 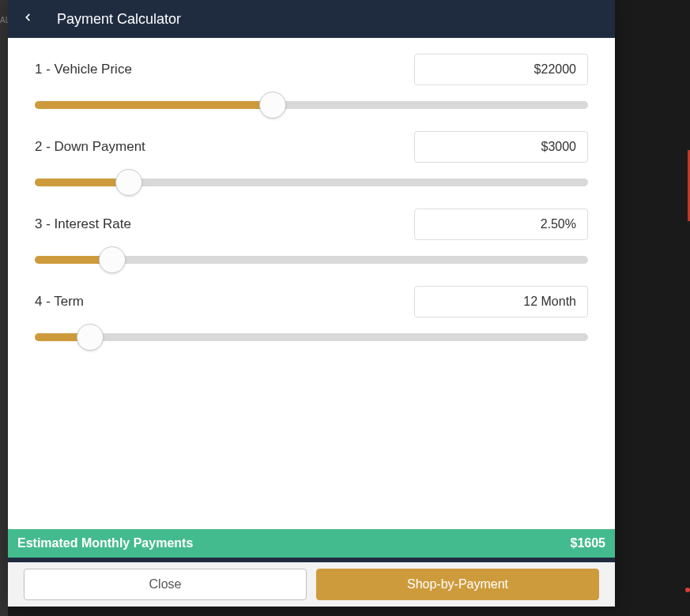 I want to click on summary-label: Estimated Monthly Payments, so click(x=105, y=543).